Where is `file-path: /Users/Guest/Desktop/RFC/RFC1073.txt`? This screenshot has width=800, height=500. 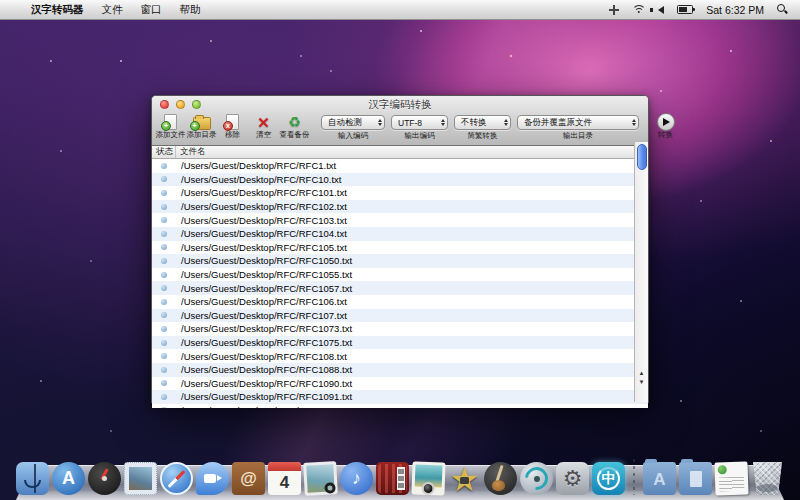
file-path: /Users/Guest/Desktop/RFC/RFC1073.txt is located at coordinates (412, 328).